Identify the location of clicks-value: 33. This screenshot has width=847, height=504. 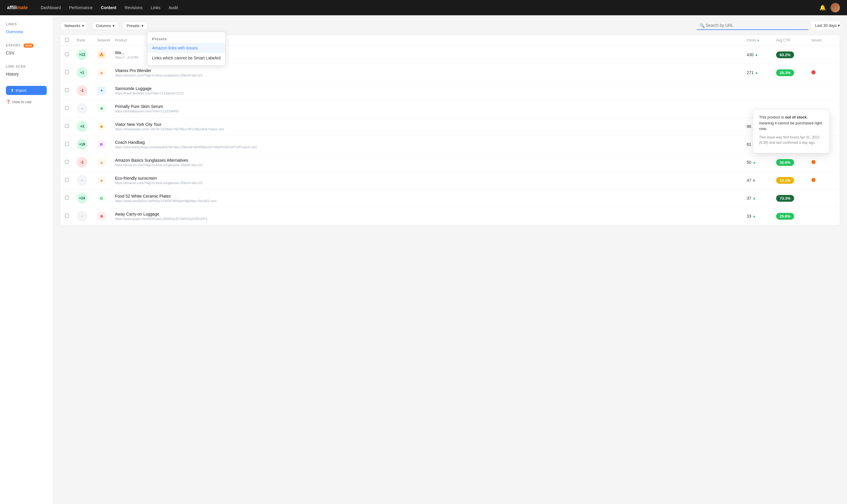
(749, 216).